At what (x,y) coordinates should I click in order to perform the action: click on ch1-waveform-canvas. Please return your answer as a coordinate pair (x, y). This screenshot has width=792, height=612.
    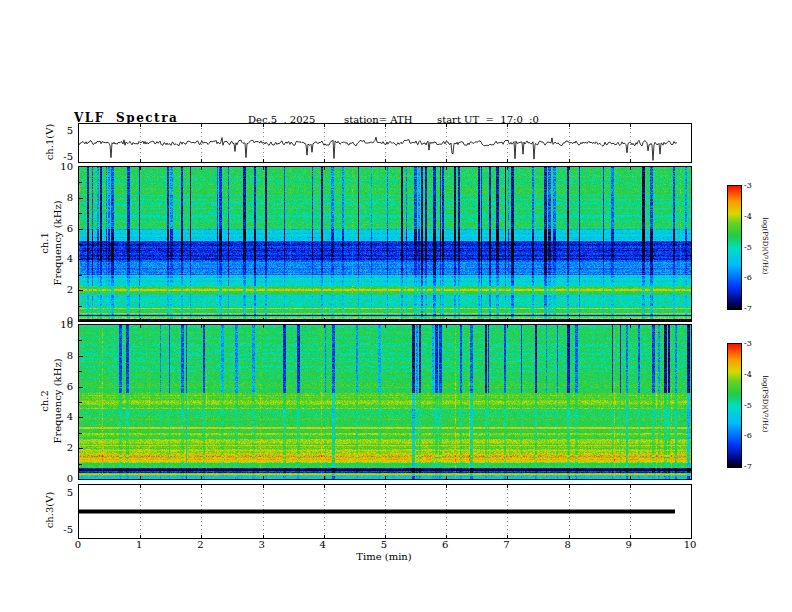
    Looking at the image, I should click on (385, 143).